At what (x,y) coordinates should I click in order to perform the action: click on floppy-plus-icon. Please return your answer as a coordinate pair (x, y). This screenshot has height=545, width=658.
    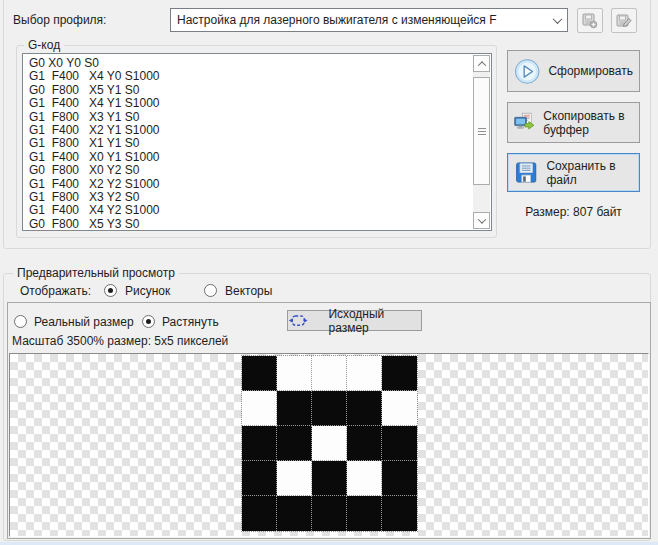
    Looking at the image, I should click on (590, 21).